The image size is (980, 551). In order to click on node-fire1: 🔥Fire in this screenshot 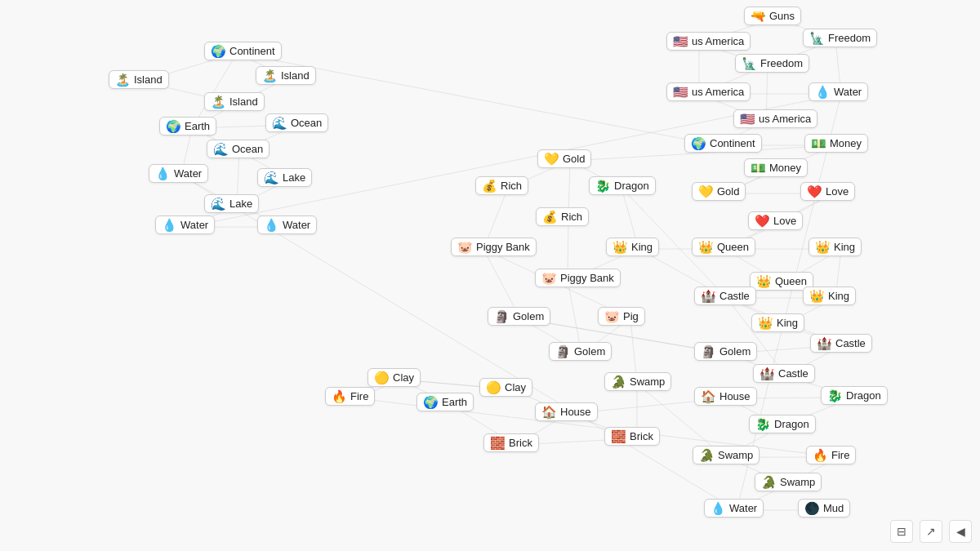, I will do `click(350, 397)`.